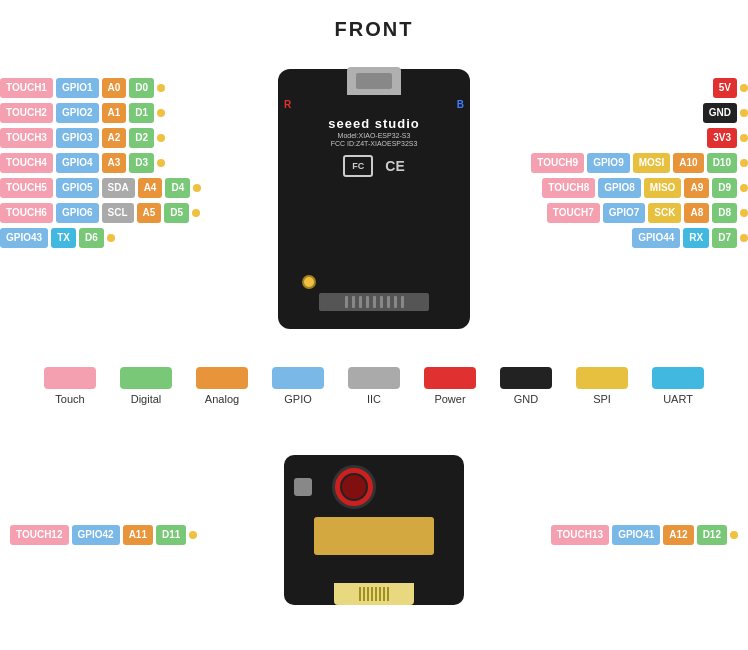 This screenshot has width=748, height=650. Describe the element at coordinates (374, 302) in the screenshot. I see `bottom-connector` at that location.